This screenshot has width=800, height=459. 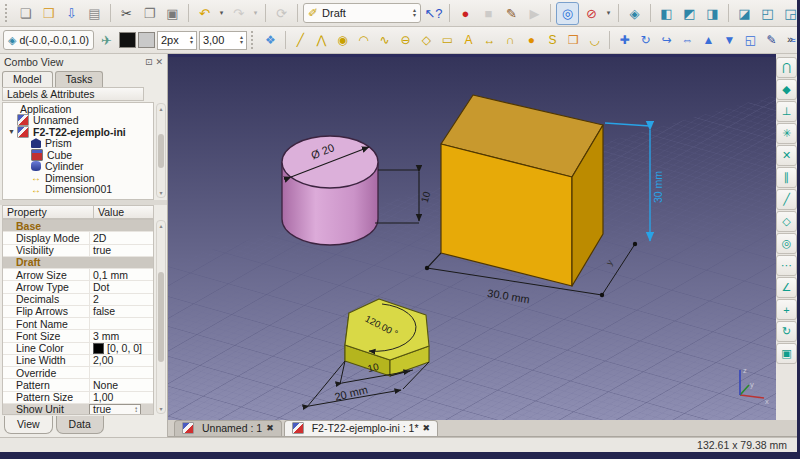 I want to click on right-view-button: ◨, so click(x=712, y=14).